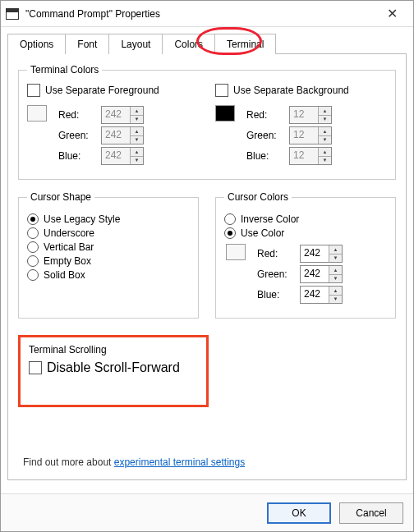 The width and height of the screenshot is (414, 532). Describe the element at coordinates (269, 219) in the screenshot. I see `label-inverse-color: Inverse Color` at that location.